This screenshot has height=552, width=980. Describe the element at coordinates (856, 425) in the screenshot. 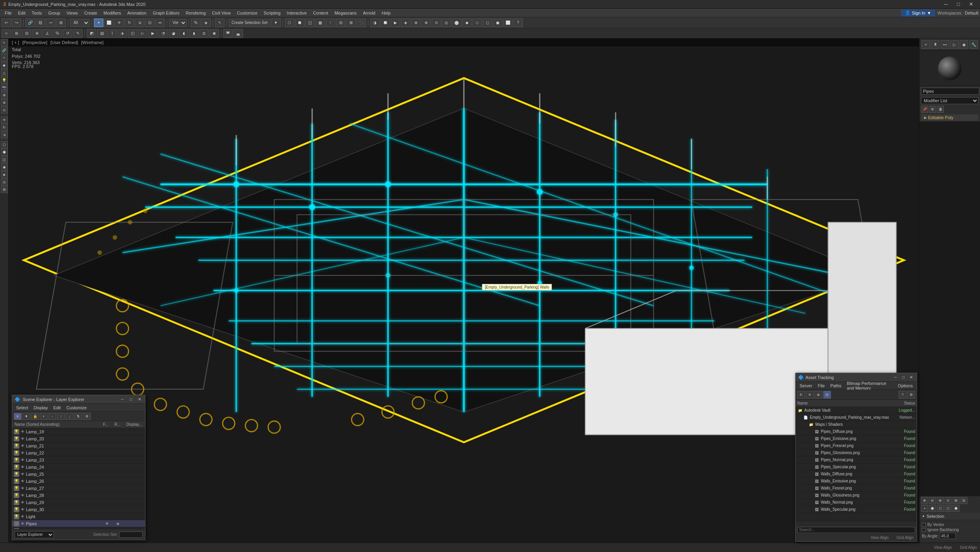

I see `at-tree-row: 📁 Maps / Shaders` at that location.